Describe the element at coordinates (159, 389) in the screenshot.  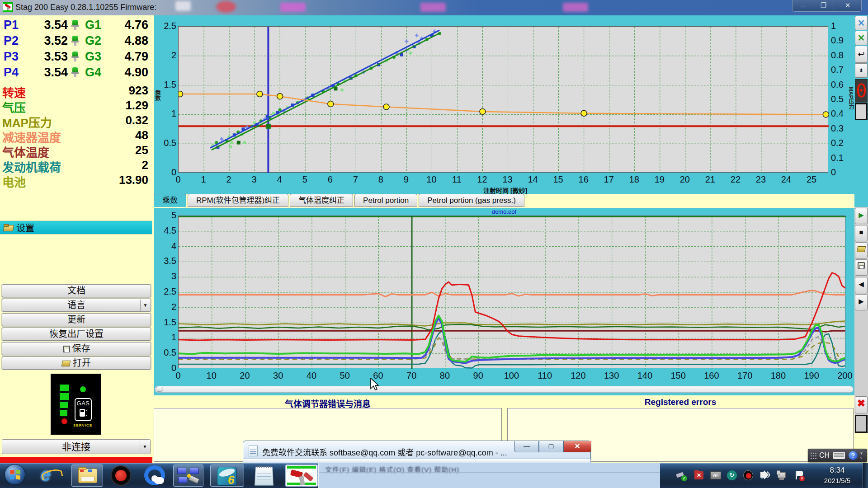
I see `scrollbar-handle` at that location.